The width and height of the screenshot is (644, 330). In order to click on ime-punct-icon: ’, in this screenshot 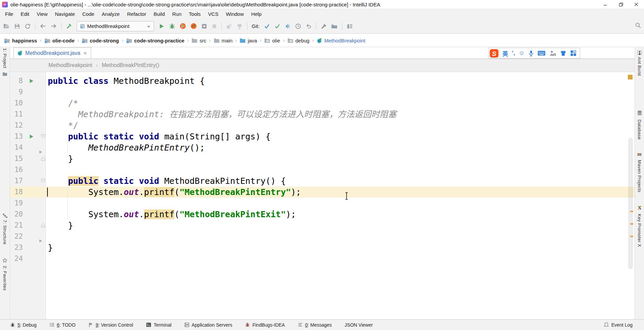, I will do `click(513, 53)`.